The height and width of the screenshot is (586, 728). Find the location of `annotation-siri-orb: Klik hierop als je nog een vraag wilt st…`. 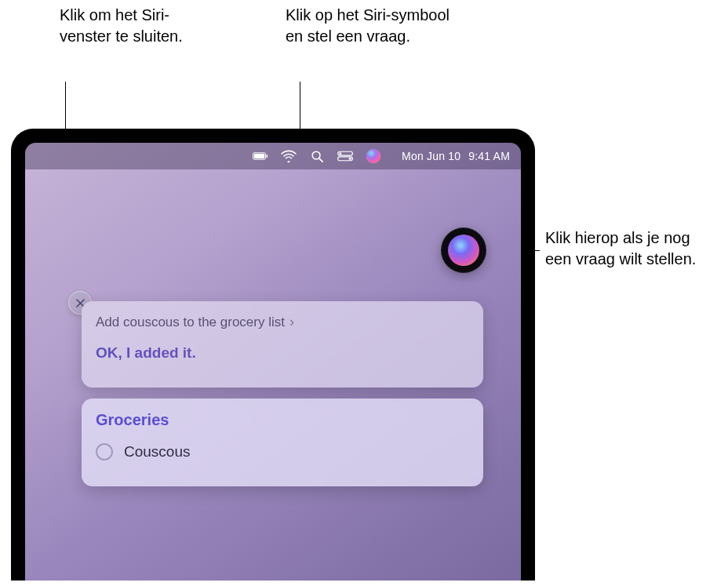

annotation-siri-orb: Klik hierop als je nog een vraag wilt st… is located at coordinates (632, 249).